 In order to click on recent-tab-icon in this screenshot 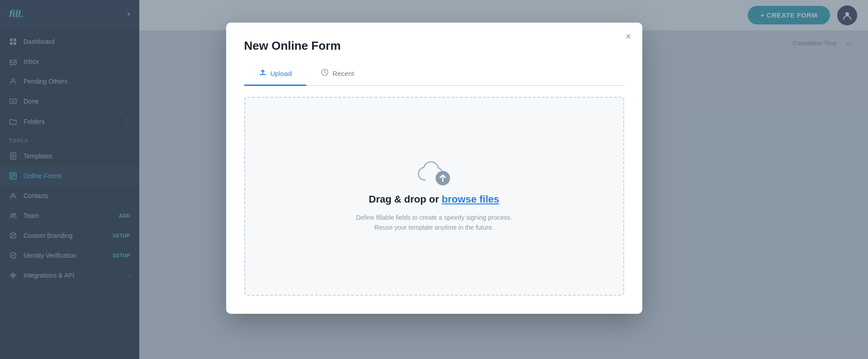, I will do `click(325, 73)`.